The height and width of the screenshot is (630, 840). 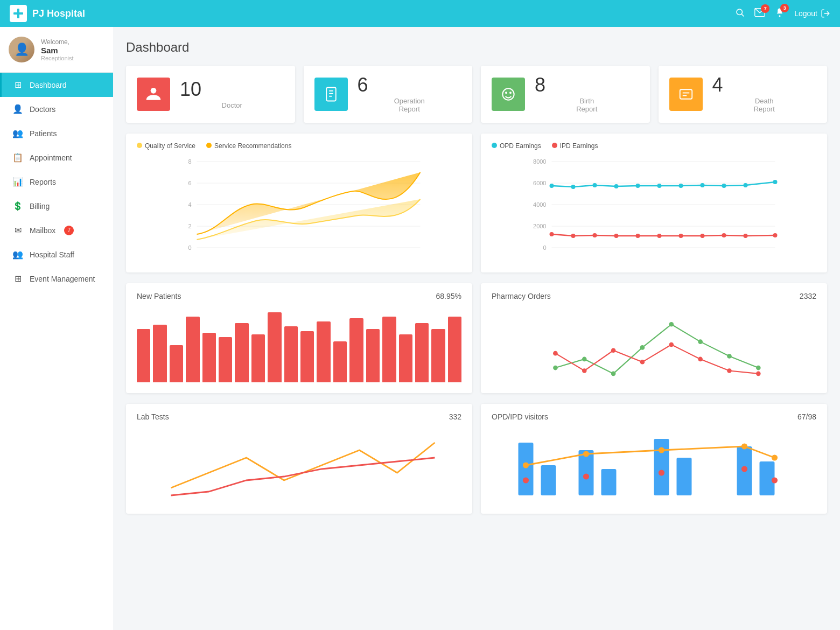 What do you see at coordinates (57, 230) in the screenshot?
I see `sidebar-item-mailbox: ✉ Mailbox 7` at bounding box center [57, 230].